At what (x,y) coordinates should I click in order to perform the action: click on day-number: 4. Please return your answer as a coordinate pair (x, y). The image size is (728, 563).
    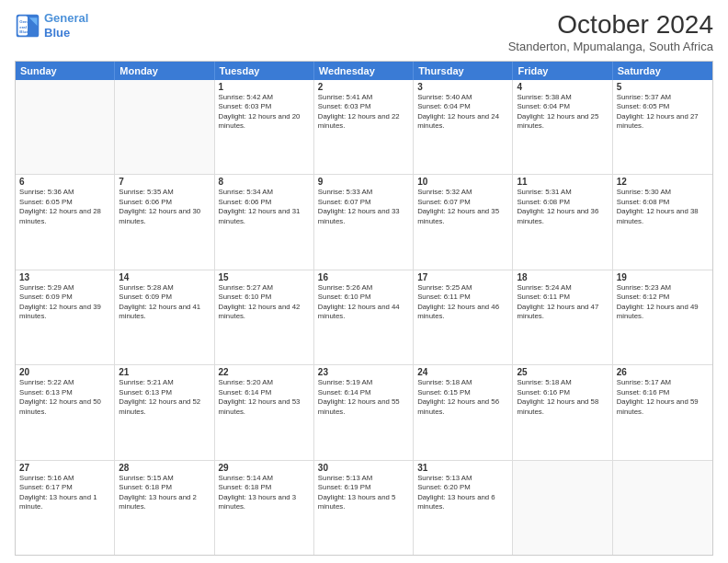
    Looking at the image, I should click on (563, 86).